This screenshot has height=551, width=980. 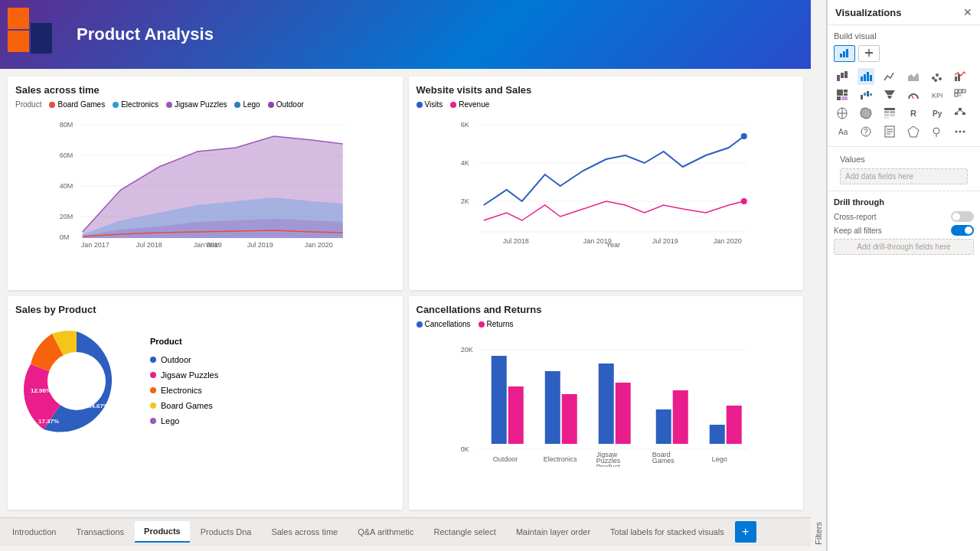 I want to click on tab-total-labels: Total labels for stacked visuals, so click(x=668, y=532).